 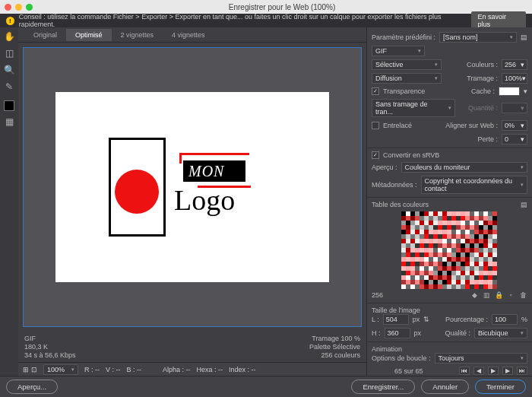 I want to click on preset-select: [Sans nom]▾, so click(x=478, y=37).